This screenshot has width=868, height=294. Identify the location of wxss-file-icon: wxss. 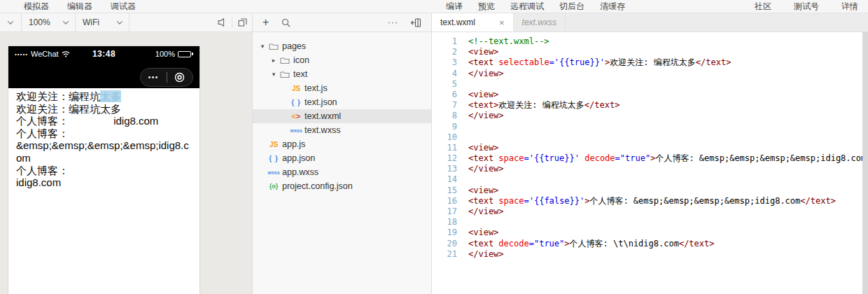
(296, 130).